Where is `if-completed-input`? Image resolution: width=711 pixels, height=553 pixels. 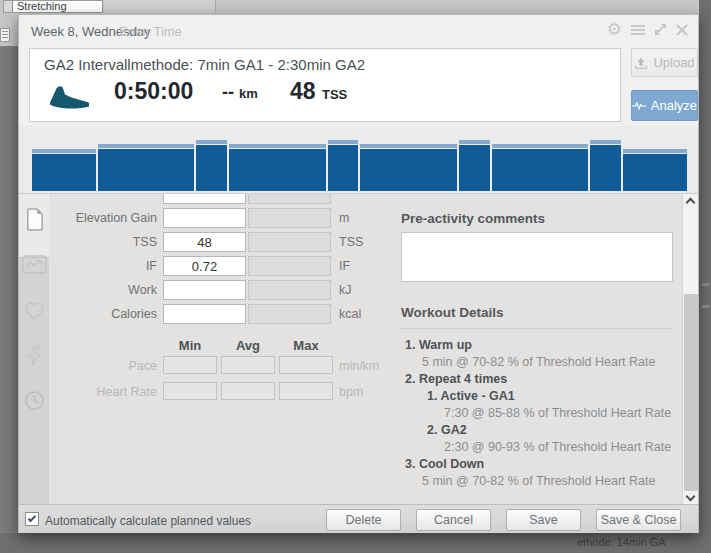
if-completed-input is located at coordinates (290, 266).